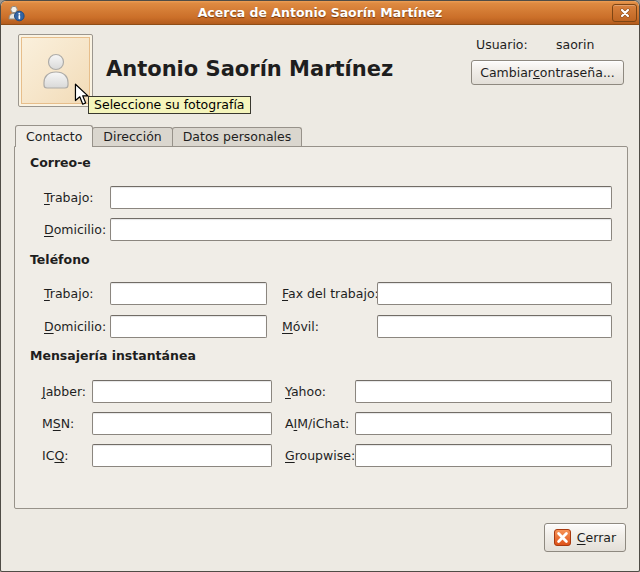 The height and width of the screenshot is (572, 640). I want to click on im-groupwise-input, so click(484, 456).